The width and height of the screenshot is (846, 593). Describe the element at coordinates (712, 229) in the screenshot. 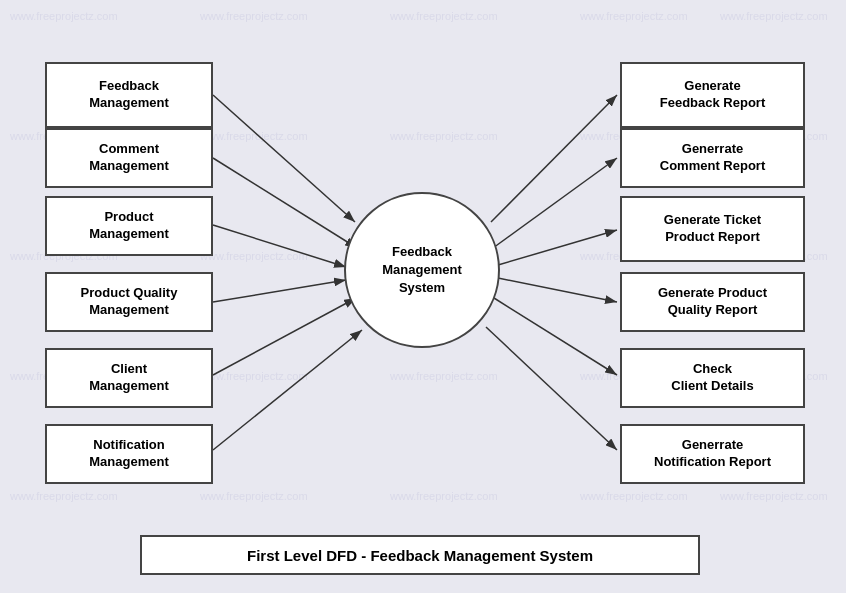

I see `generate-ticket-product-report-box: Generate TicketProduct Report` at that location.